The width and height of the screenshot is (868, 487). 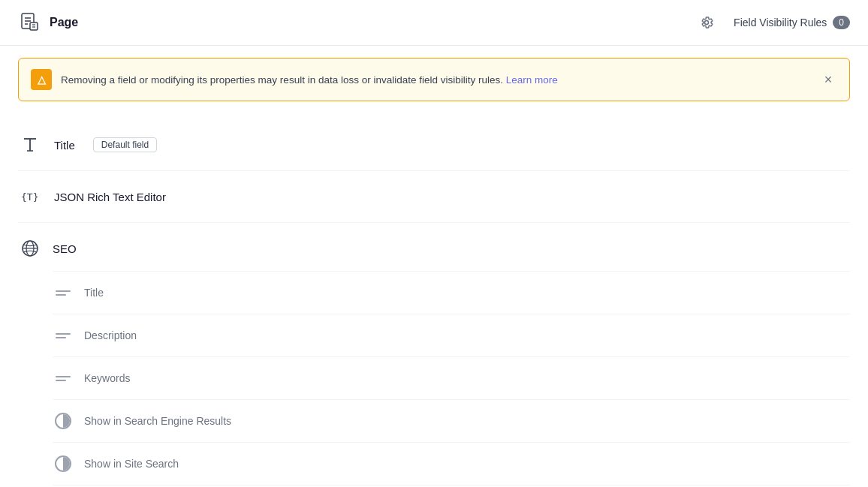 What do you see at coordinates (107, 378) in the screenshot?
I see `seo-keywords-name: Keywords` at bounding box center [107, 378].